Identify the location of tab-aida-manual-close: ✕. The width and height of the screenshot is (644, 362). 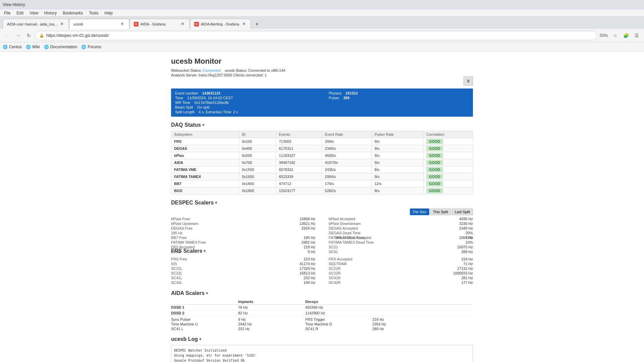
(62, 24).